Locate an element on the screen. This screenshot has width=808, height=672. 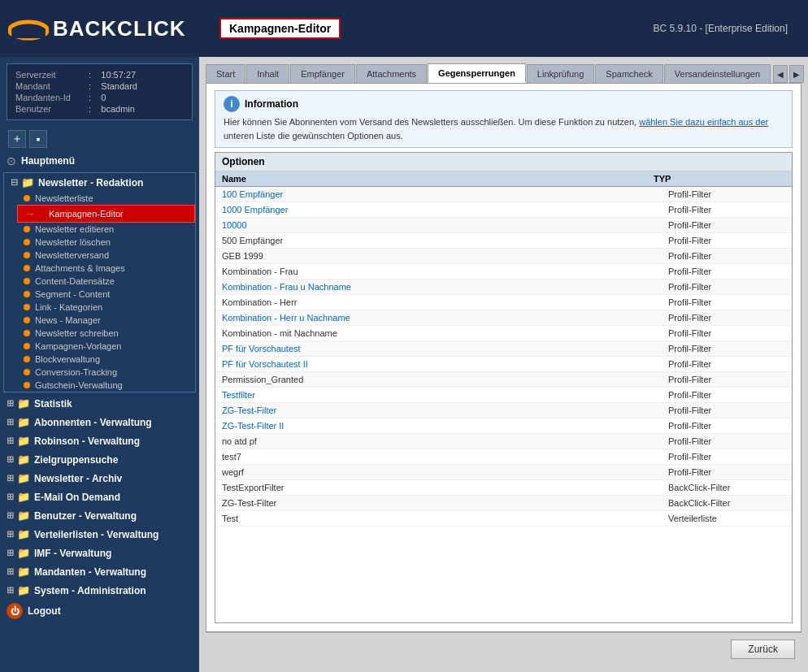
sidebar-newsletter-item-9: News - Manager is located at coordinates (106, 320).